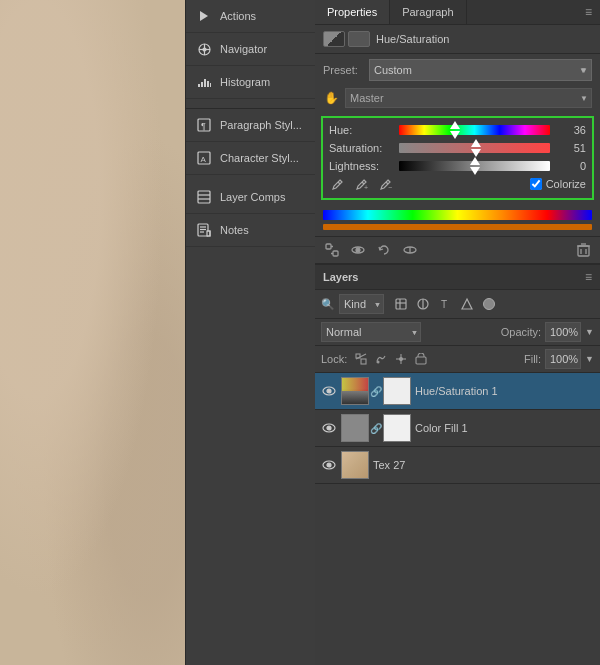 The image size is (600, 665). What do you see at coordinates (204, 49) in the screenshot?
I see `compass-icon` at bounding box center [204, 49].